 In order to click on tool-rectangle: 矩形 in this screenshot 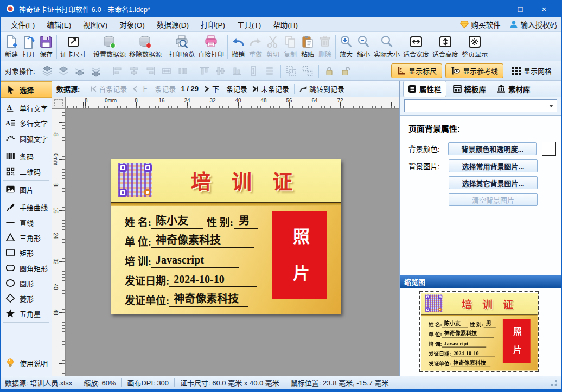, I will do `click(26, 253)`.